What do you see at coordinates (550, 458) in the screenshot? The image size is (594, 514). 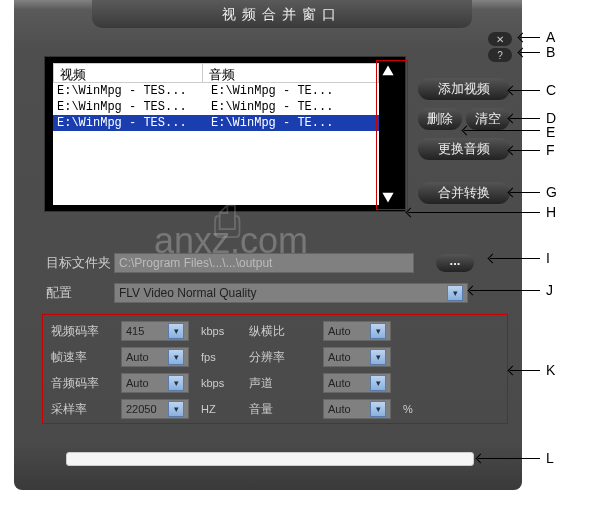 I see `callout: L` at bounding box center [550, 458].